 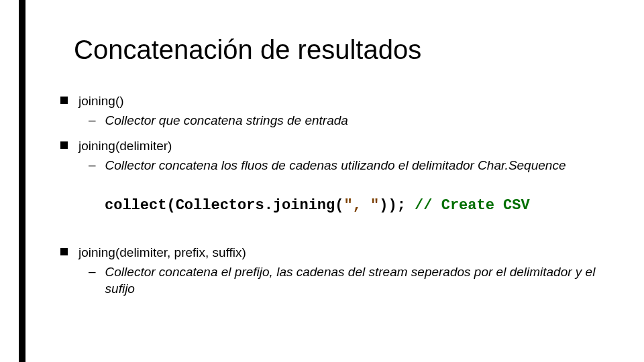 I want to click on list-item: – Collector concatena los fluos de caden…, so click(x=353, y=166).